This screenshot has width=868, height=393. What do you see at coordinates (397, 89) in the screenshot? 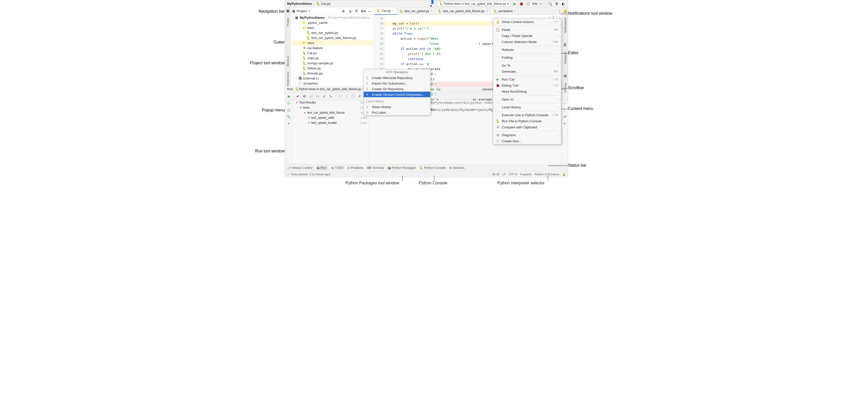
I see `popup-item: 3Create Git Repository...` at bounding box center [397, 89].